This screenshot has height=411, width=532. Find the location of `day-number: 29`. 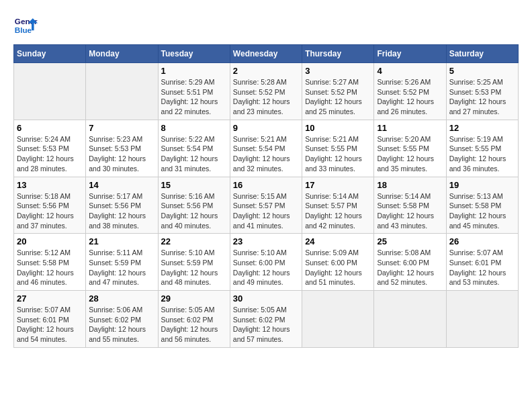

day-number: 29 is located at coordinates (194, 298).